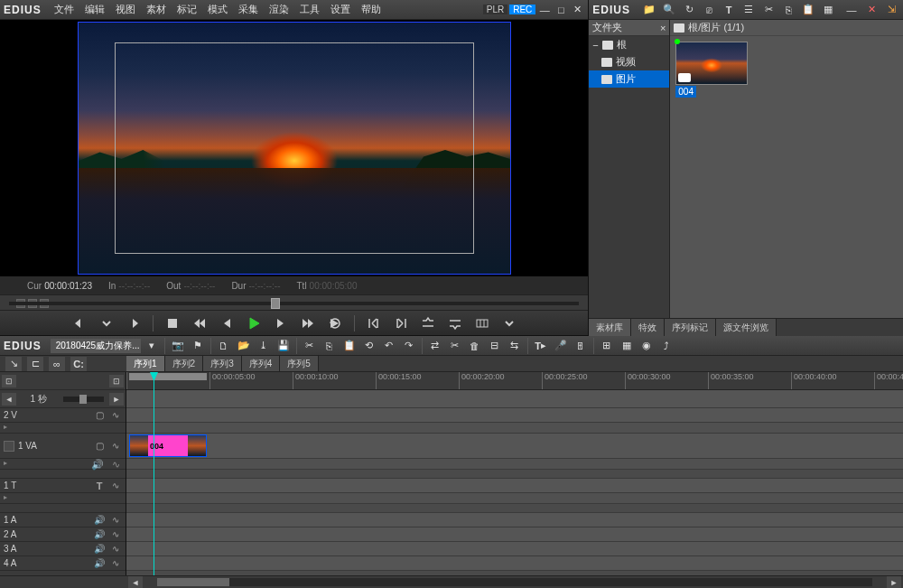  What do you see at coordinates (248, 9) in the screenshot?
I see `menu-capture: 采集` at bounding box center [248, 9].